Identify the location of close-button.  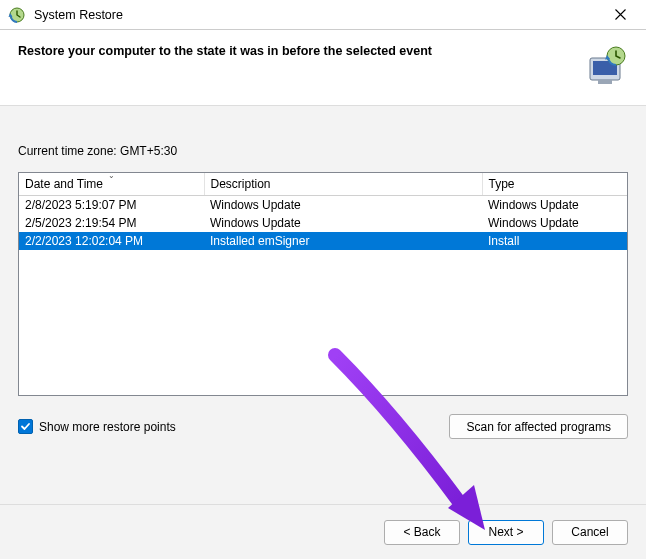
(620, 15).